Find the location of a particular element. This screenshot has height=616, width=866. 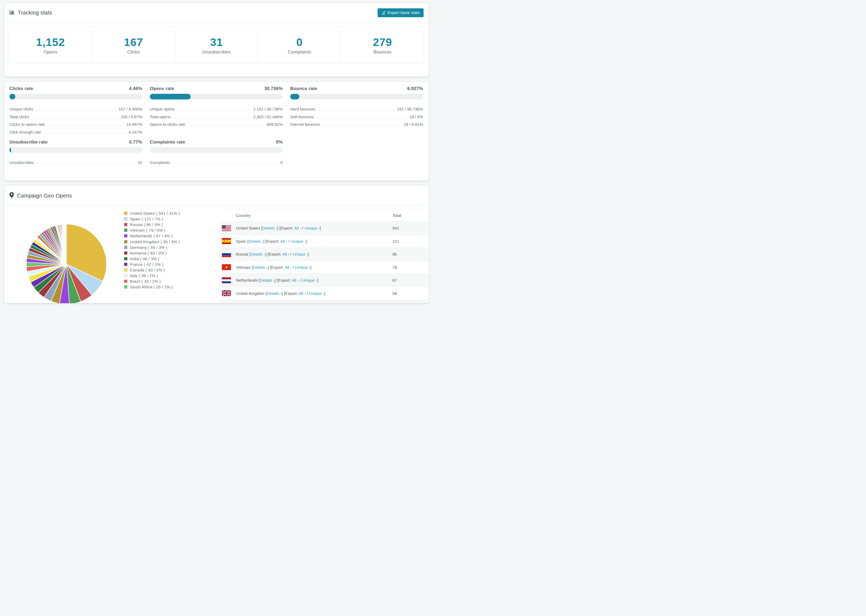

stat-clicks-value: 167 is located at coordinates (134, 42).